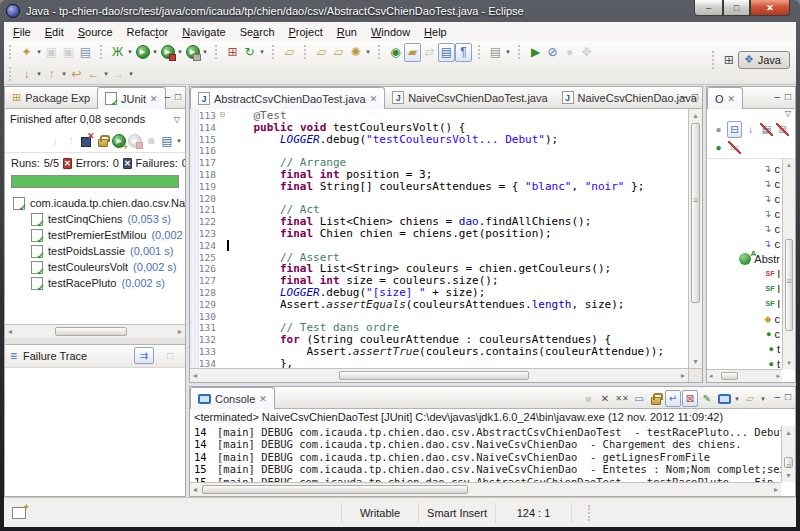 This screenshot has height=531, width=800. Describe the element at coordinates (250, 52) in the screenshot. I see `build-button: ↻` at that location.